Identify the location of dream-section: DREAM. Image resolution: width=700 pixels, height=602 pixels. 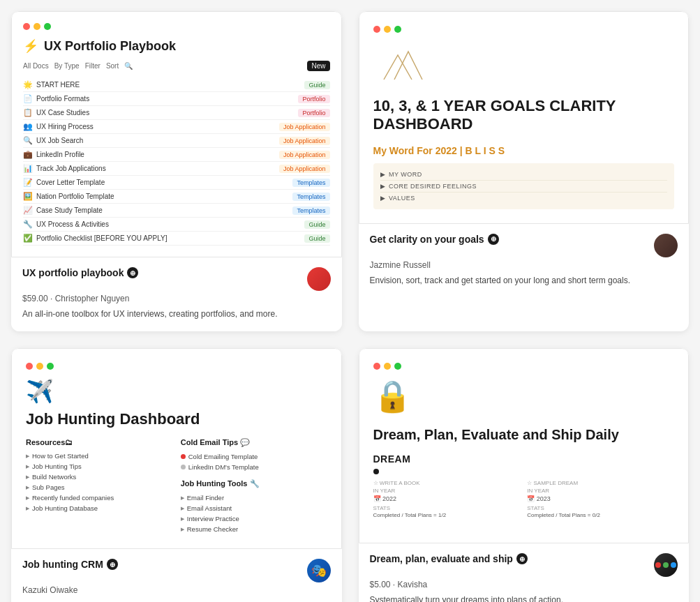
(524, 459).